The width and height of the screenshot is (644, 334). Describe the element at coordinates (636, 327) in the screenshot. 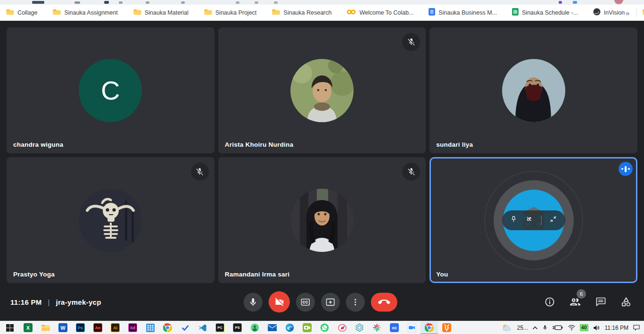

I see `action-center-icon` at that location.